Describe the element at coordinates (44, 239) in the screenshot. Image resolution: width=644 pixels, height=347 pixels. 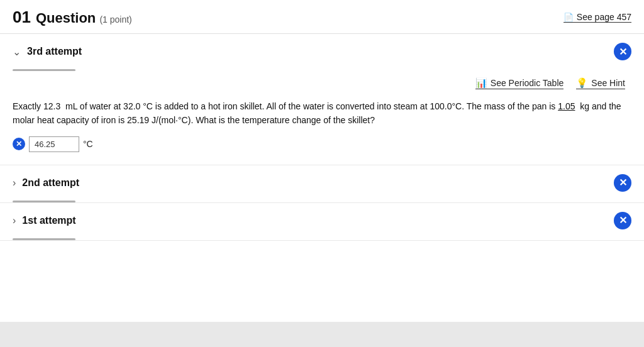
I see `attempt-divider-1st` at that location.